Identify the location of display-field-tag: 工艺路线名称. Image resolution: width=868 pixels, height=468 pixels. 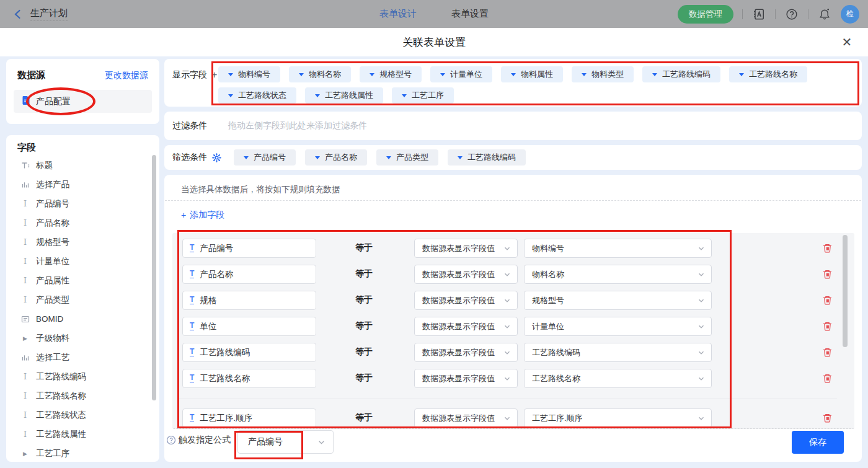
(768, 74).